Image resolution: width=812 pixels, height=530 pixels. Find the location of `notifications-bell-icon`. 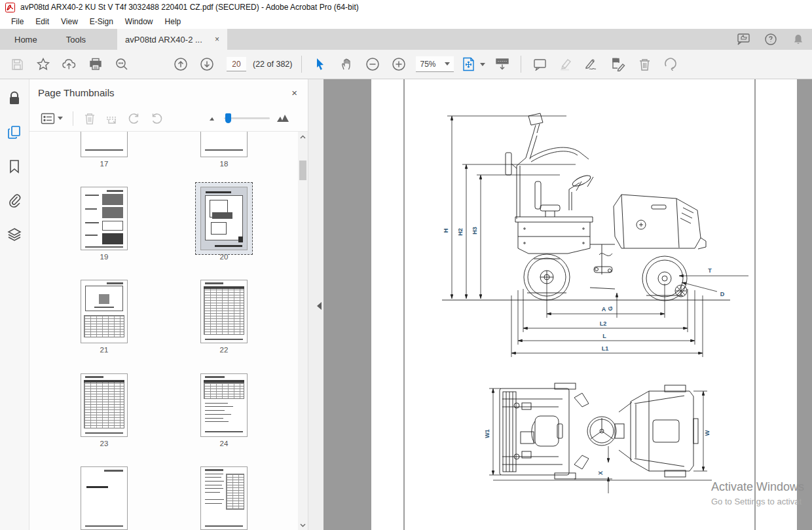

notifications-bell-icon is located at coordinates (798, 39).